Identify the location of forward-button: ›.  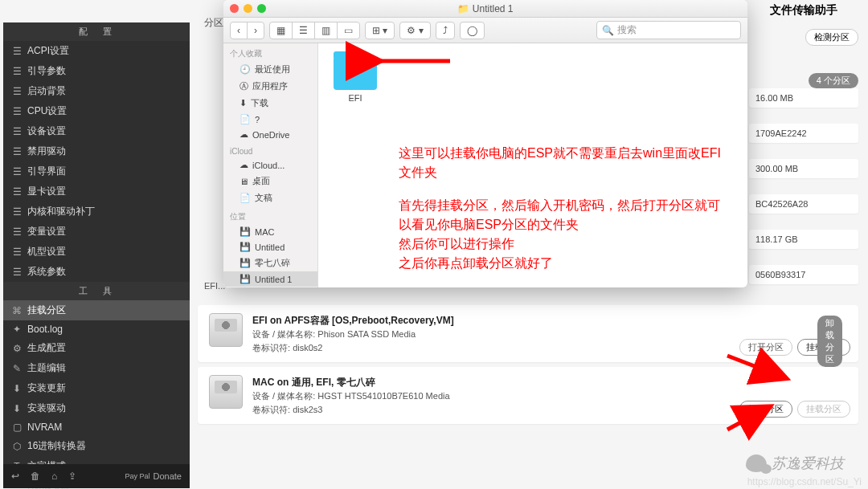
(256, 31).